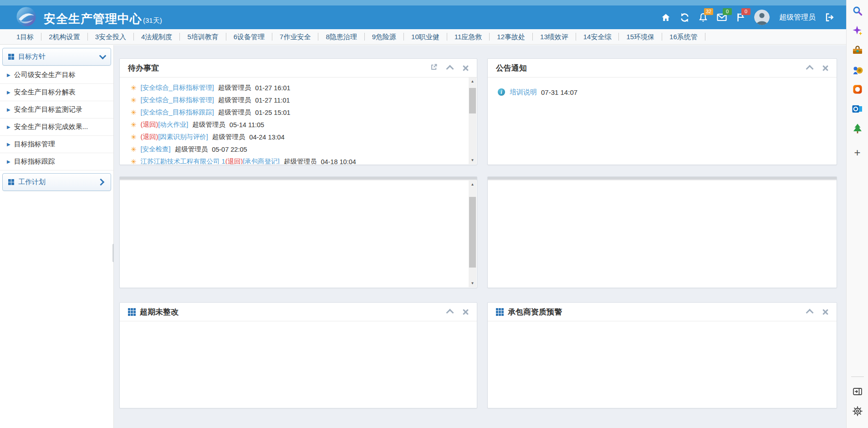 The height and width of the screenshot is (428, 868). Describe the element at coordinates (247, 125) in the screenshot. I see `todo-item-time: 05-14 11:05` at that location.